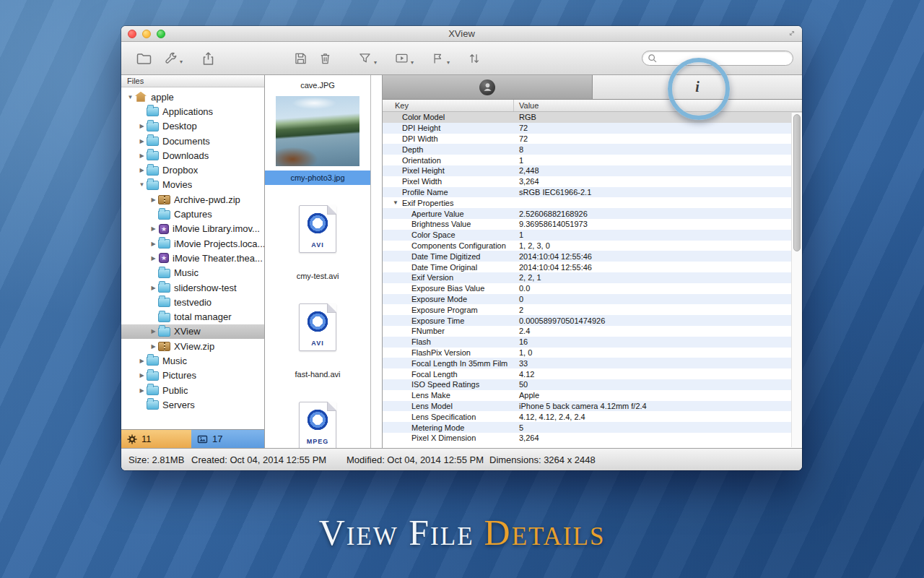 This screenshot has width=924, height=578. I want to click on thumbnail-item-fast-hand-avi: AVIfast-hand.avi, so click(318, 338).